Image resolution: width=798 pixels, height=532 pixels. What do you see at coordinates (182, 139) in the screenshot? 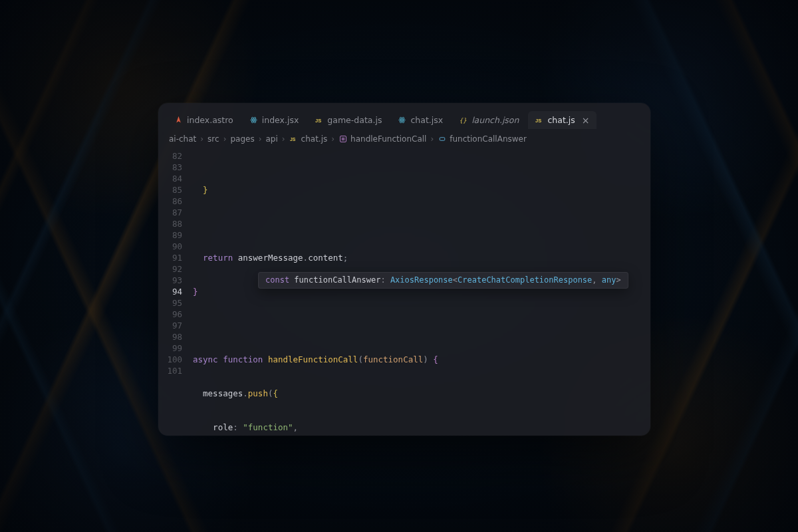
I see `crumb: ai-chat` at bounding box center [182, 139].